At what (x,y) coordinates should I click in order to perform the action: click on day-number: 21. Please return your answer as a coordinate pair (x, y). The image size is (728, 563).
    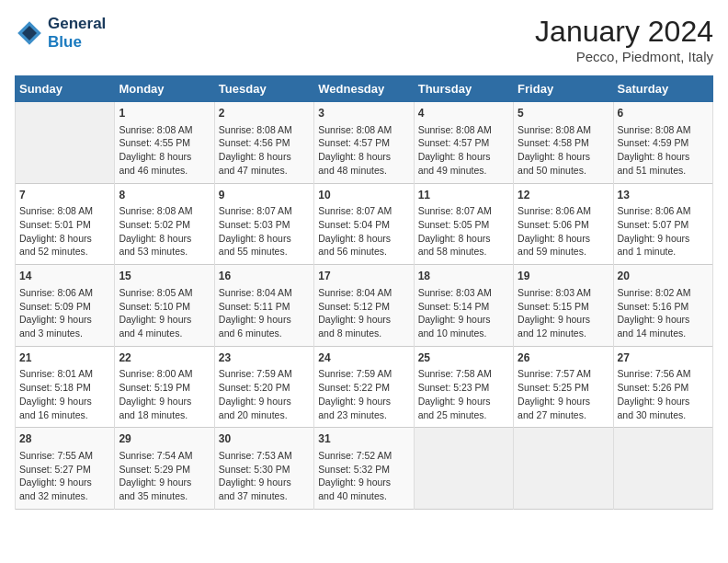
    Looking at the image, I should click on (64, 359).